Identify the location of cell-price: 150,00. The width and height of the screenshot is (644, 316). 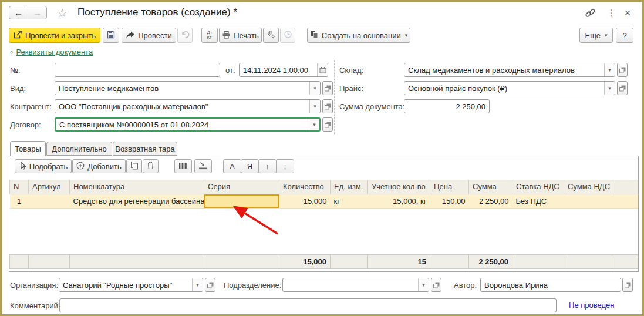
(450, 201).